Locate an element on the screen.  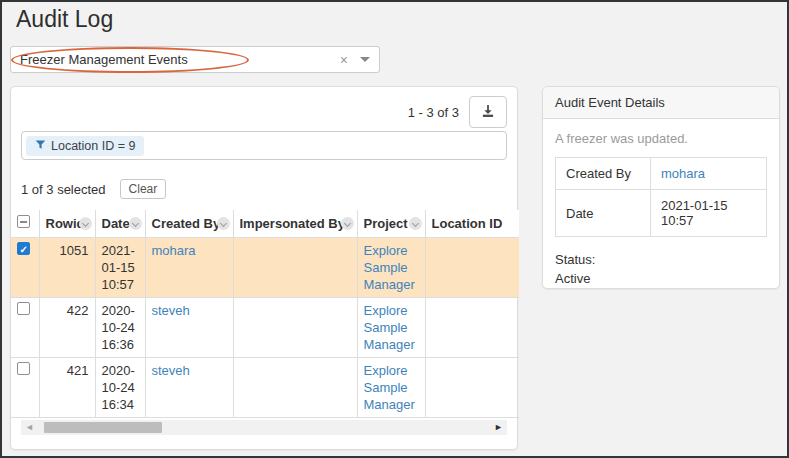
cell-rowid: 1051 is located at coordinates (67, 268).